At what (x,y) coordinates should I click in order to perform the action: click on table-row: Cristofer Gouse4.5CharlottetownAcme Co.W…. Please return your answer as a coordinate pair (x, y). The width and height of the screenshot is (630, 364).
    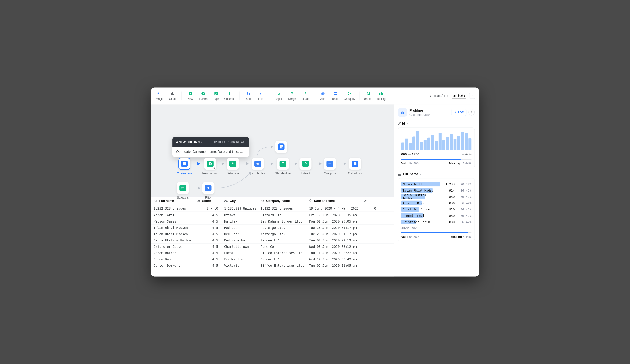
    Looking at the image, I should click on (272, 247).